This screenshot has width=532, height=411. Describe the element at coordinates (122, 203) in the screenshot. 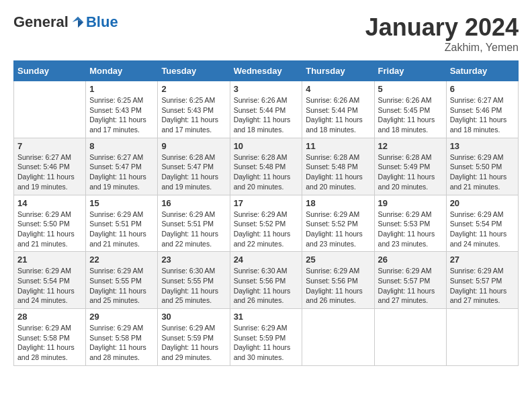

I see `day-number: 15` at that location.